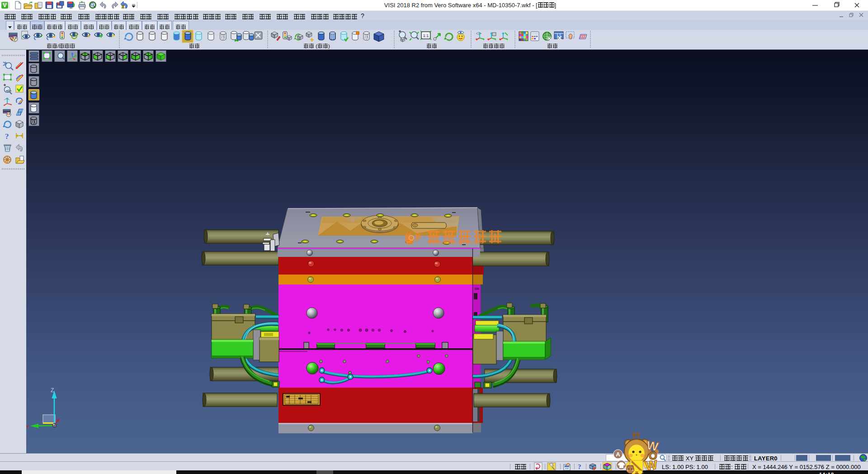  Describe the element at coordinates (618, 454) in the screenshot. I see `svg-text: A` at that location.